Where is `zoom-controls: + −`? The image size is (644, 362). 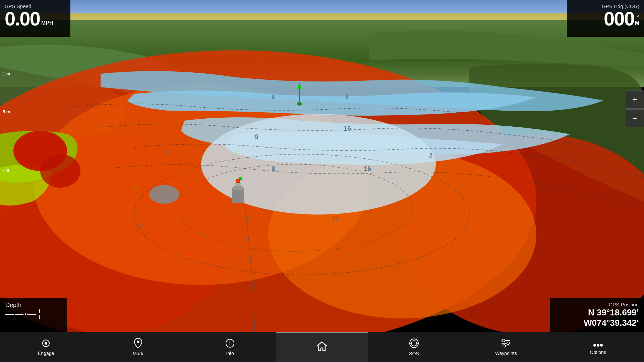
zoom-controls: + − is located at coordinates (635, 109).